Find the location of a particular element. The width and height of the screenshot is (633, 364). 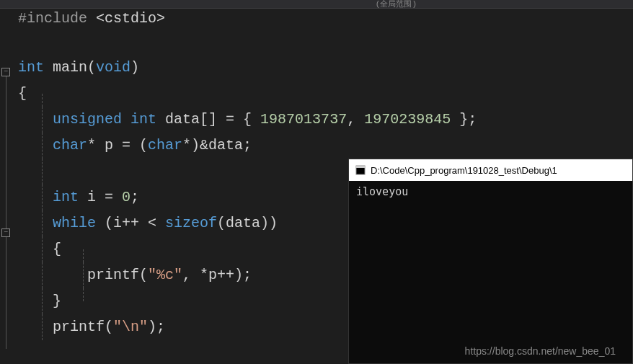

while-keyword: while is located at coordinates (74, 223).